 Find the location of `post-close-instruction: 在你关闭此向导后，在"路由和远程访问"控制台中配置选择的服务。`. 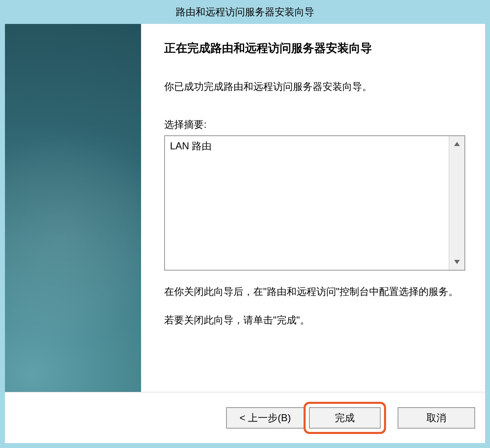

post-close-instruction: 在你关闭此向导后，在"路由和远程访问"控制台中配置选择的服务。 is located at coordinates (315, 292).